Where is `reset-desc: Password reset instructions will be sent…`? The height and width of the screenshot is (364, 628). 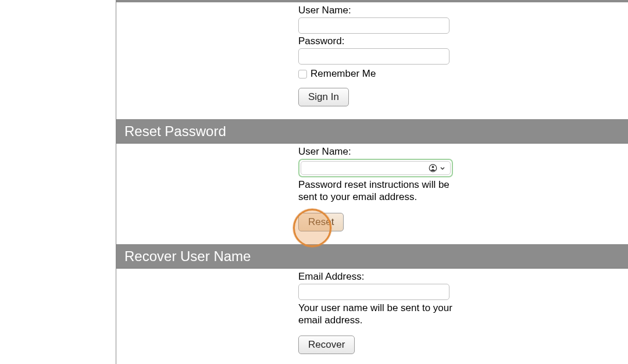 reset-desc: Password reset instructions will be sent… is located at coordinates (377, 191).